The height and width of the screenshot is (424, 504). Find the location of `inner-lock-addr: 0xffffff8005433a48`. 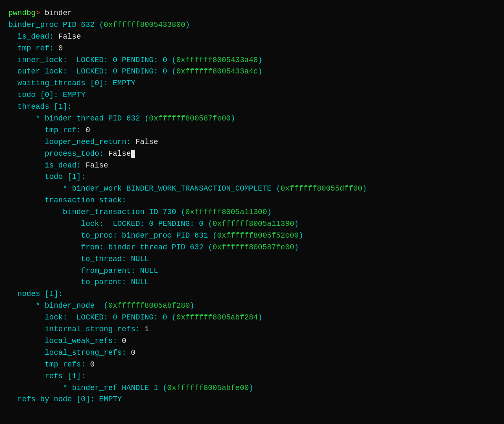

inner-lock-addr: 0xffffff8005433a48 is located at coordinates (217, 60).